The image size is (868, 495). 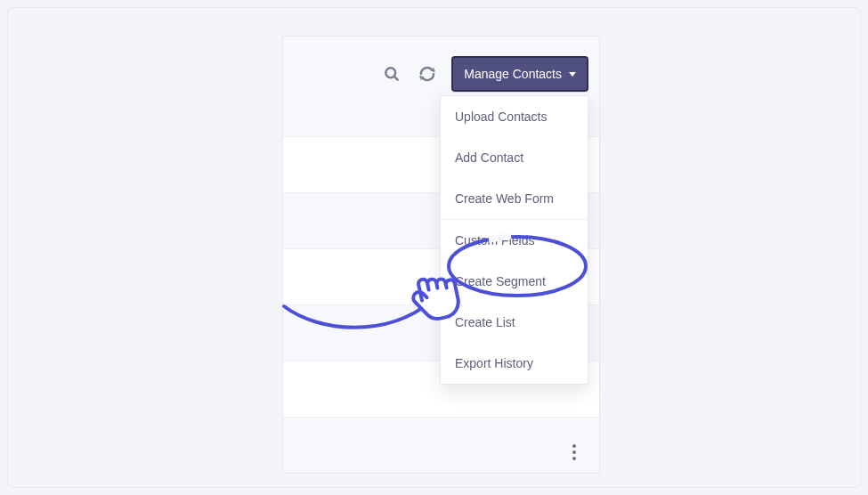 I want to click on table-row, so click(x=442, y=438).